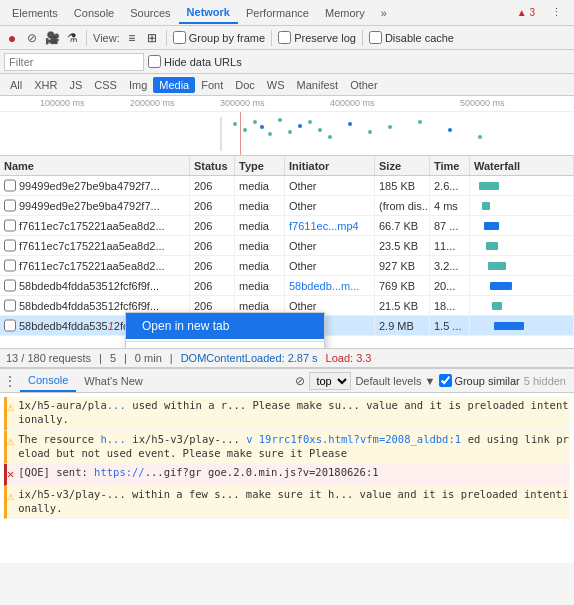 This screenshot has width=574, height=605. Describe the element at coordinates (345, 13) in the screenshot. I see `tab-memory: Memory` at that location.